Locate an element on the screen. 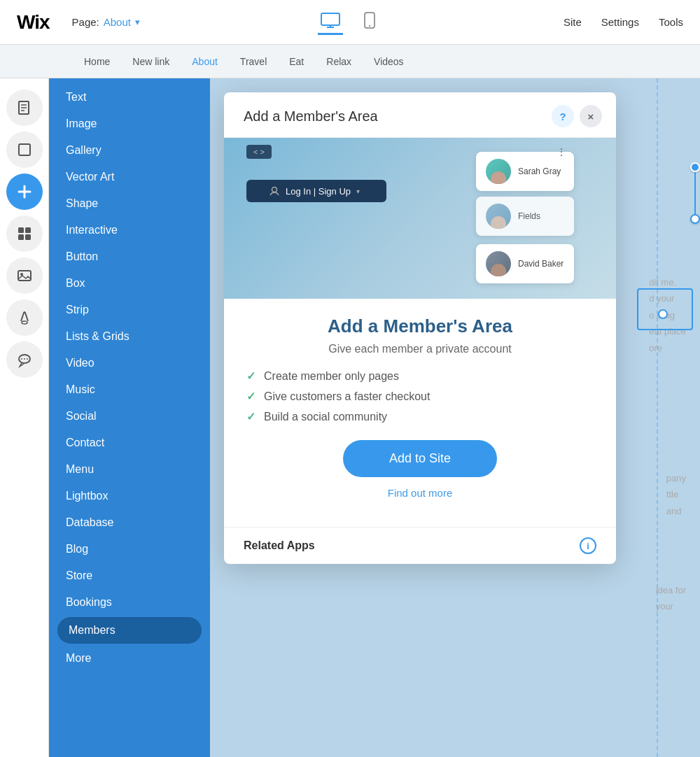  member-name-david: David Baker is located at coordinates (540, 264).